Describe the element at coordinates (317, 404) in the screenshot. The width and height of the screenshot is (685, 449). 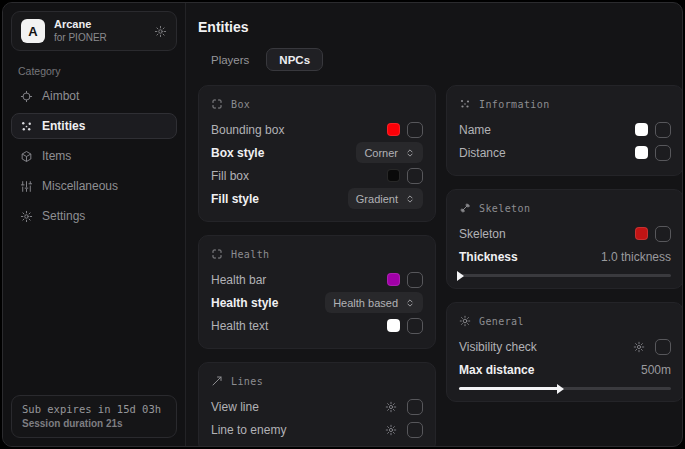
I see `card-lines: Lines View line Line to enemy` at that location.